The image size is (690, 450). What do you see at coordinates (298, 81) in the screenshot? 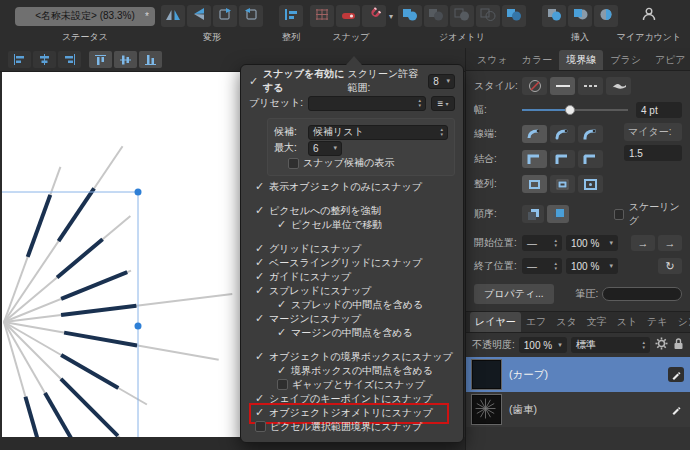
I see `enable-snapping-checkbox: ✓ スナップを有効にする` at bounding box center [298, 81].